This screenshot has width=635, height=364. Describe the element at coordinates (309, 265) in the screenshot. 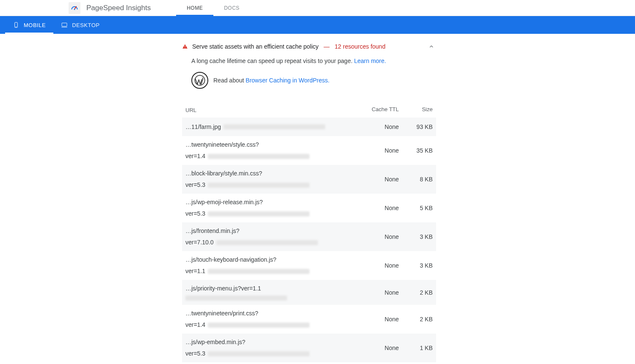

I see `table-row: …js/touch-keyboard-navigation.js?ver=1.1…` at that location.